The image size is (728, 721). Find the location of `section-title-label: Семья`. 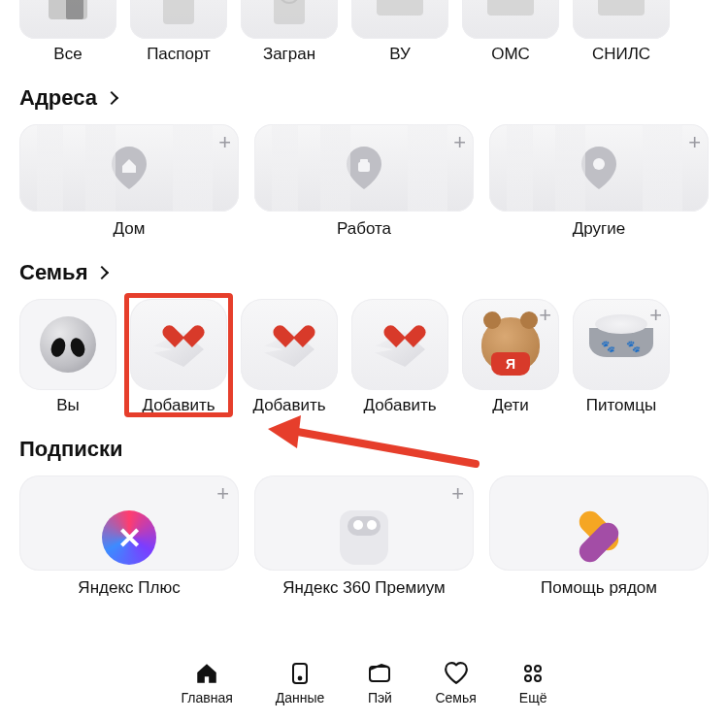

section-title-label: Семья is located at coordinates (53, 273).